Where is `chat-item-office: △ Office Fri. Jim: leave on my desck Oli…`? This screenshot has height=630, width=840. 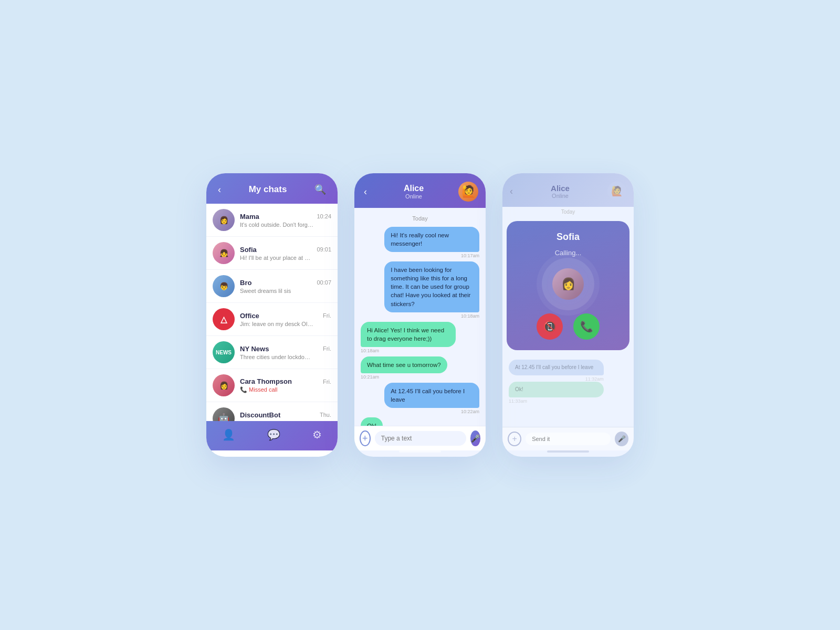 chat-item-office: △ Office Fri. Jim: leave on my desck Oli… is located at coordinates (272, 319).